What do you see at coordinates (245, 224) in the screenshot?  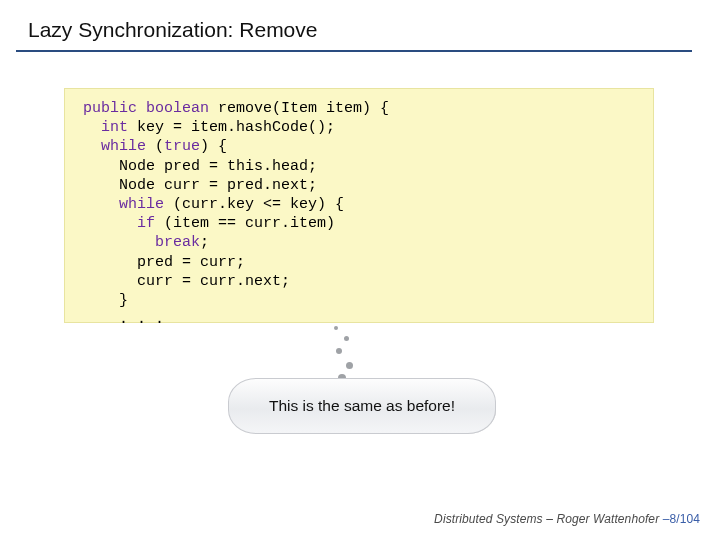 I see `code-text: (item == curr.item)` at bounding box center [245, 224].